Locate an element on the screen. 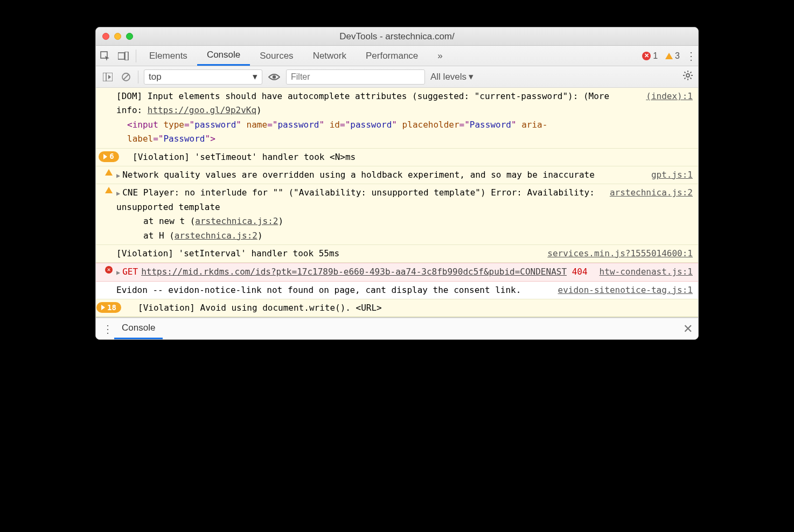 The height and width of the screenshot is (532, 794). log-source-link: (index):1 is located at coordinates (669, 118).